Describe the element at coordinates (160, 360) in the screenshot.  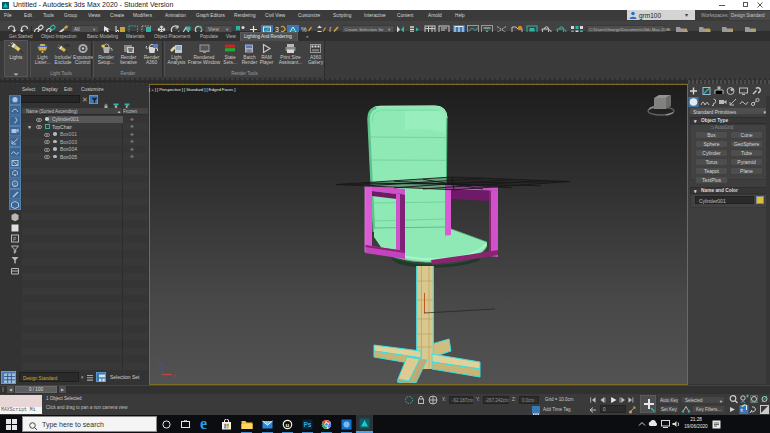
I see `svg-text: z` at that location.